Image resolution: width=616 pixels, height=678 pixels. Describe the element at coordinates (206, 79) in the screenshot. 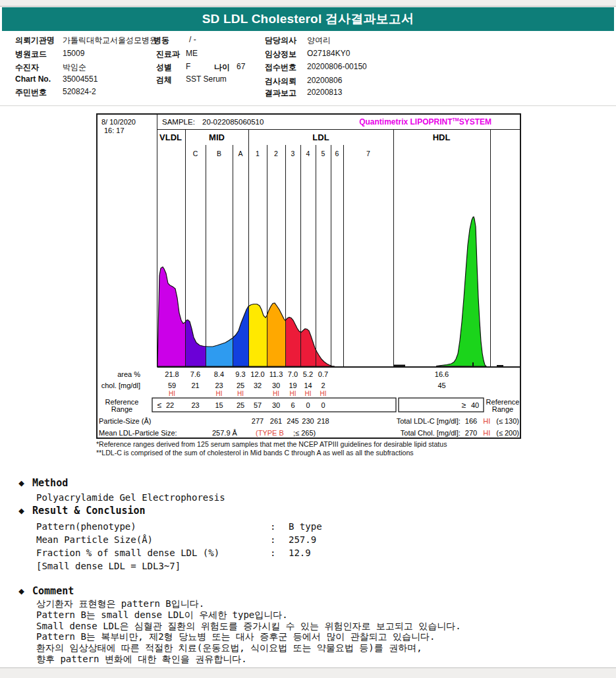

I see `specimen-value: SST Serum` at that location.